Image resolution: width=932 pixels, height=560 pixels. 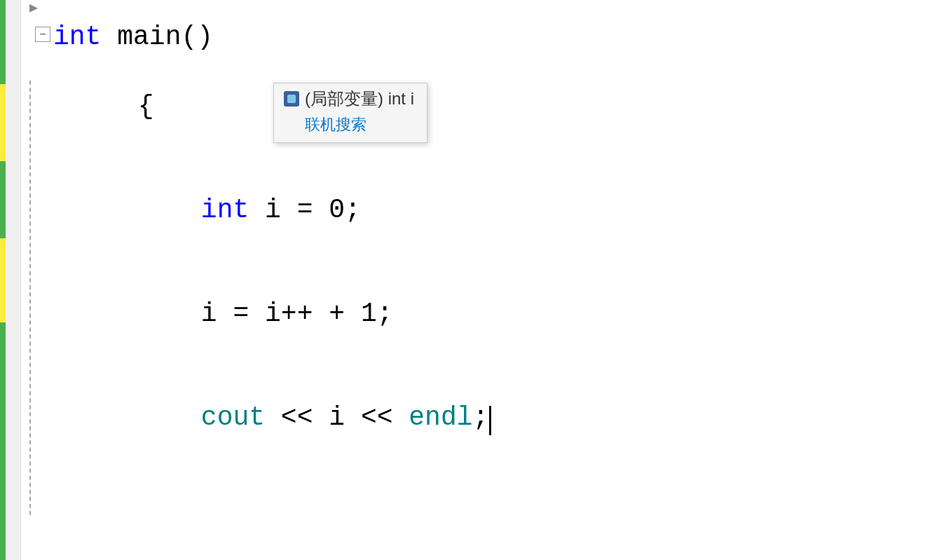 What do you see at coordinates (141, 36) in the screenshot?
I see `function-name-main: main` at bounding box center [141, 36].